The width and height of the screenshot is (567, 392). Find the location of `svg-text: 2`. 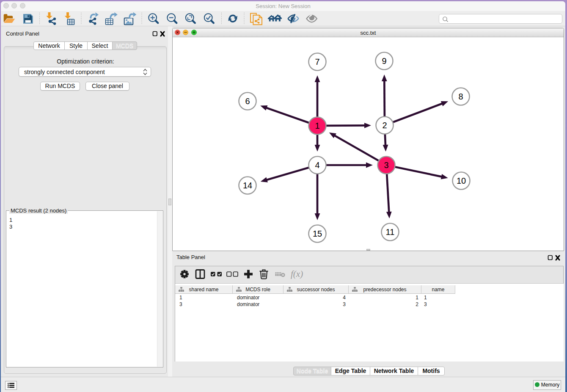

svg-text: 2 is located at coordinates (384, 125).